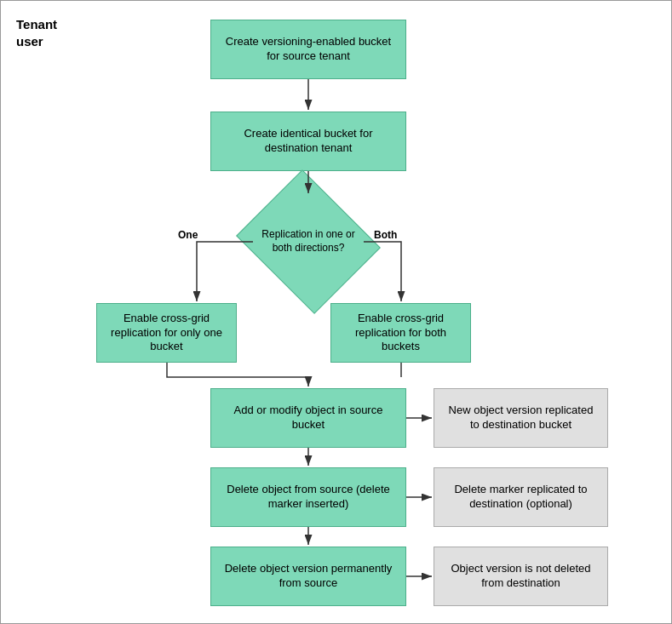 The height and width of the screenshot is (624, 672). Describe the element at coordinates (30, 41) in the screenshot. I see `title-line2: user` at that location.